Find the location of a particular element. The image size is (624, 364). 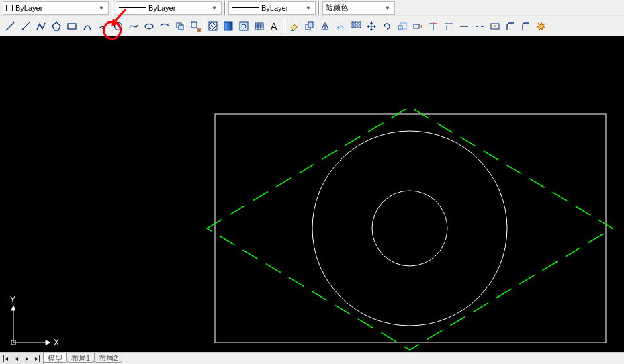

offset-tool is located at coordinates (341, 26).